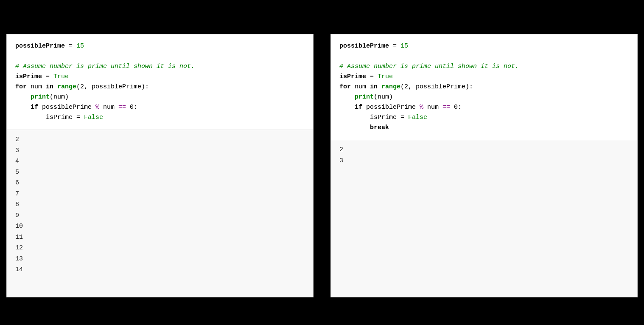 The width and height of the screenshot is (644, 325). Describe the element at coordinates (160, 226) in the screenshot. I see `output-line: 10` at that location.